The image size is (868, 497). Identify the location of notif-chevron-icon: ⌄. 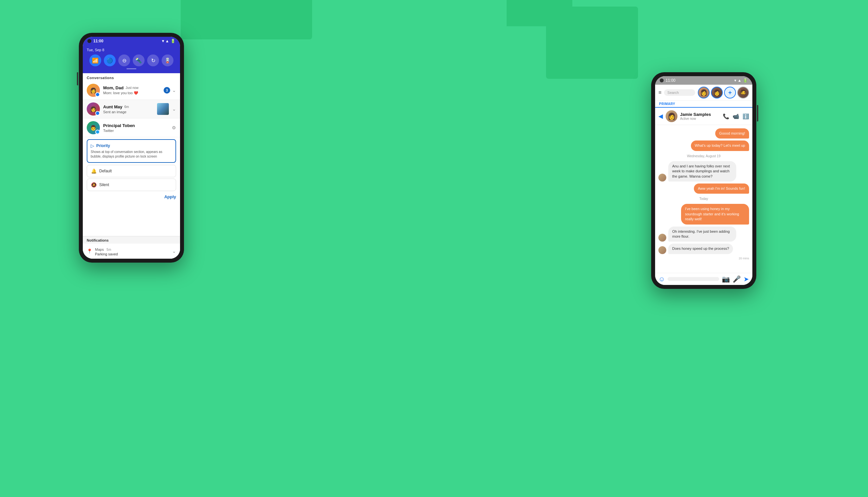
(174, 251).